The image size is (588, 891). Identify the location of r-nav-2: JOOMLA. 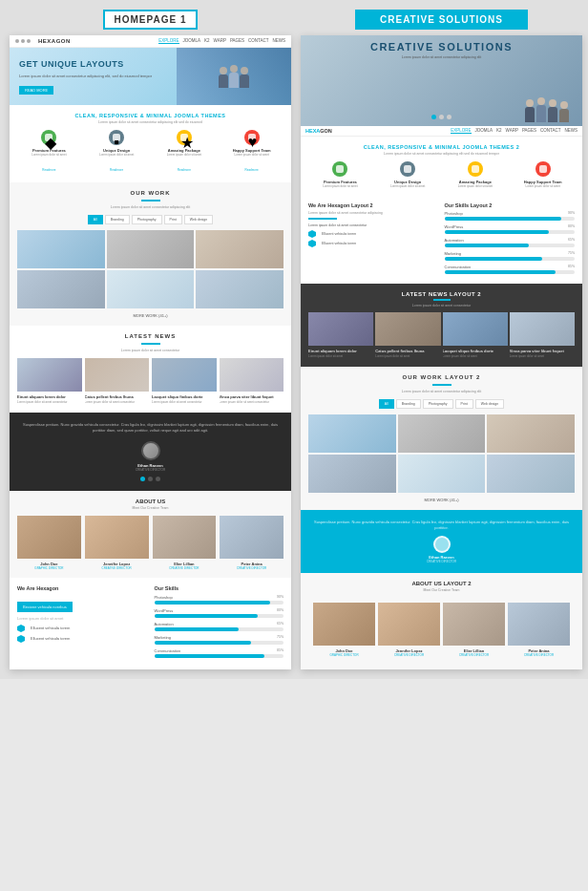
(485, 131).